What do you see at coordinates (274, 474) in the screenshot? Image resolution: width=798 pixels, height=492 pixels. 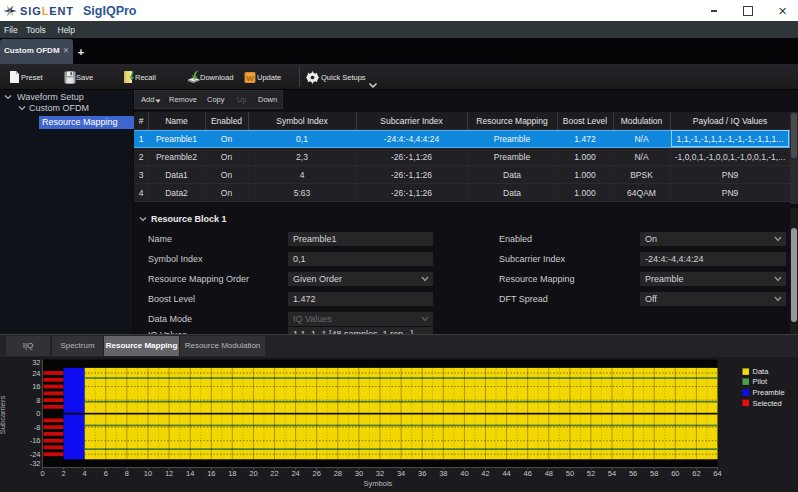 I see `svg-text: 22` at bounding box center [274, 474].